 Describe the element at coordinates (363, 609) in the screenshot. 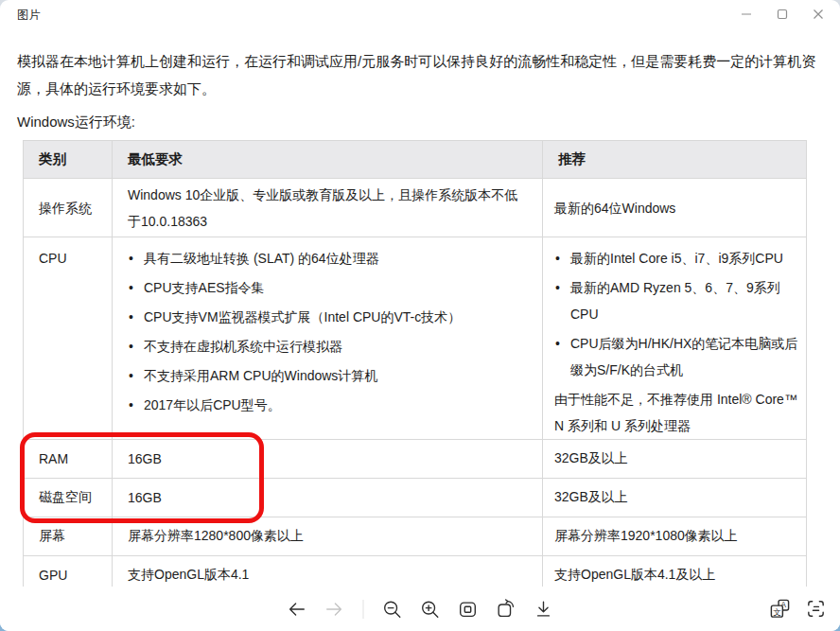

I see `toolbar-divider` at that location.